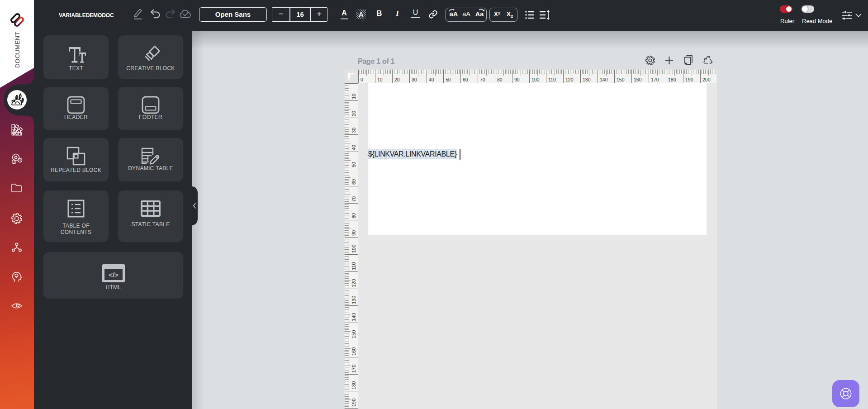 This screenshot has width=868, height=409. What do you see at coordinates (362, 80) in the screenshot?
I see `svg-text: 0` at bounding box center [362, 80].